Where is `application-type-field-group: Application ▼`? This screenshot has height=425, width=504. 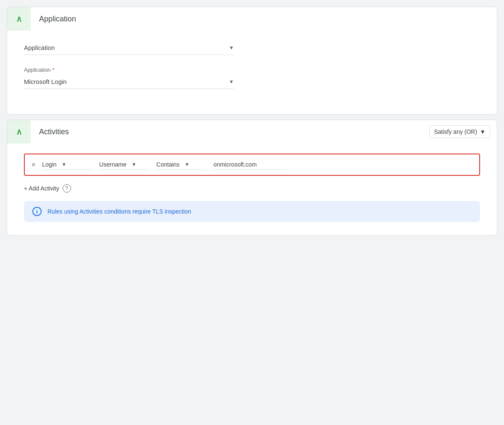
application-type-field-group: Application ▼ is located at coordinates (252, 48).